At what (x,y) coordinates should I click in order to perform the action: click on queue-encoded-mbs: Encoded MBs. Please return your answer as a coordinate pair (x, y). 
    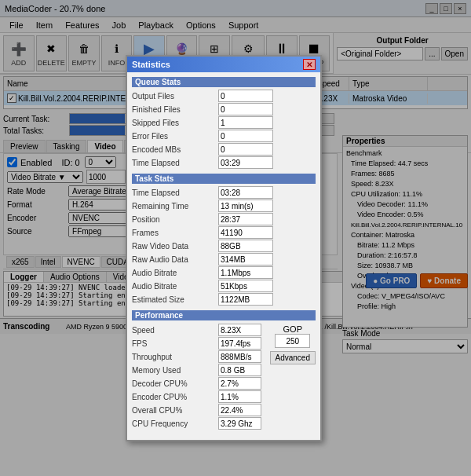
    Looking at the image, I should click on (224, 149).